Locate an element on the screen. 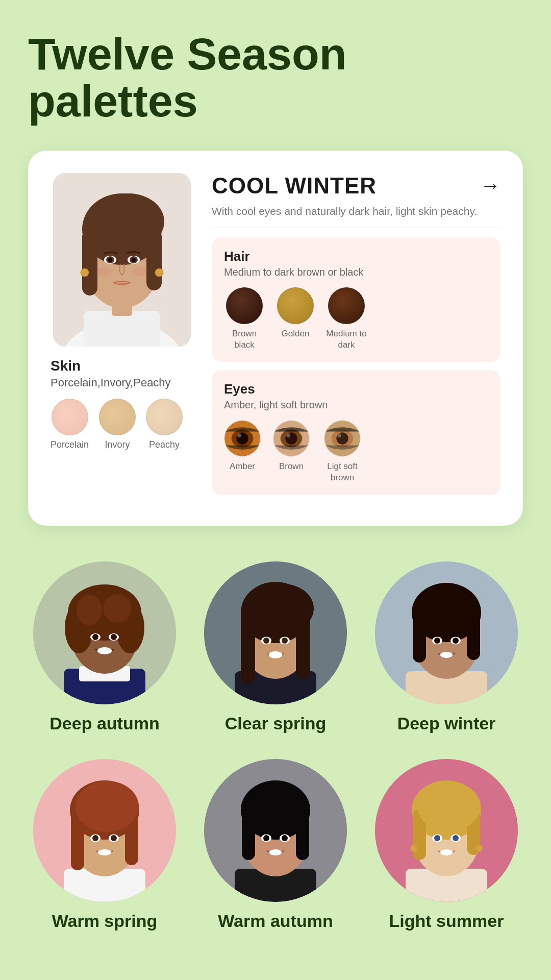 Image resolution: width=551 pixels, height=980 pixels. season-name: COOL WINTER is located at coordinates (294, 186).